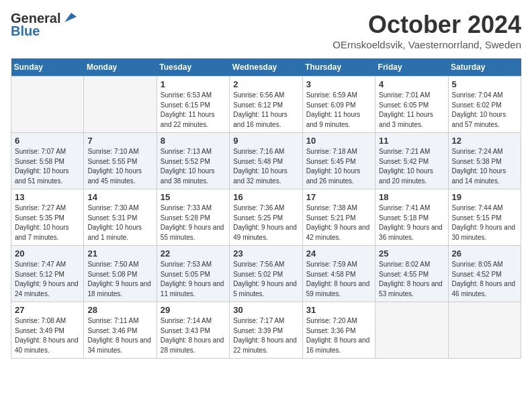  I want to click on calendar-week-row: 1Sunrise: 6:53 AMSunset: 6:15 PMDaylight…, so click(266, 105).